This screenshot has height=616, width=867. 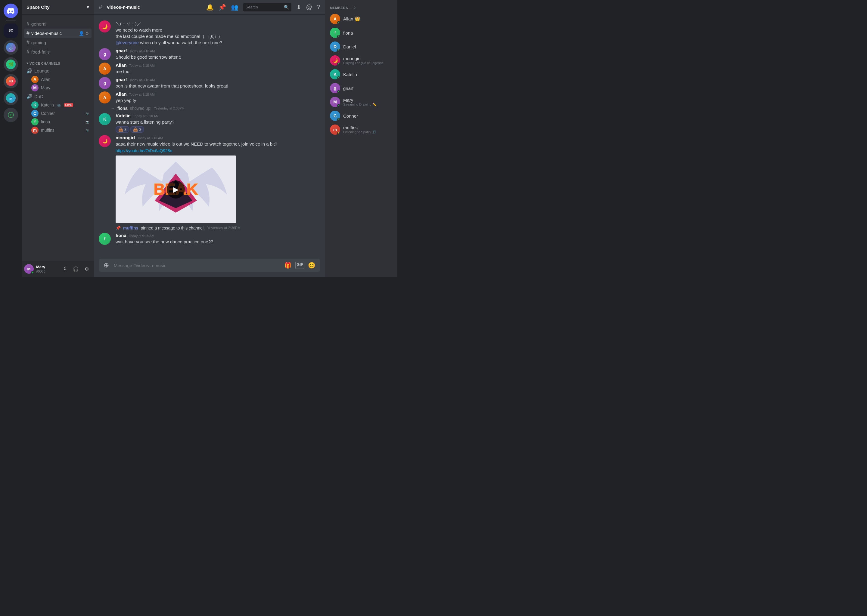 What do you see at coordinates (58, 42) in the screenshot?
I see `channel-gaming: # gaming` at bounding box center [58, 42].